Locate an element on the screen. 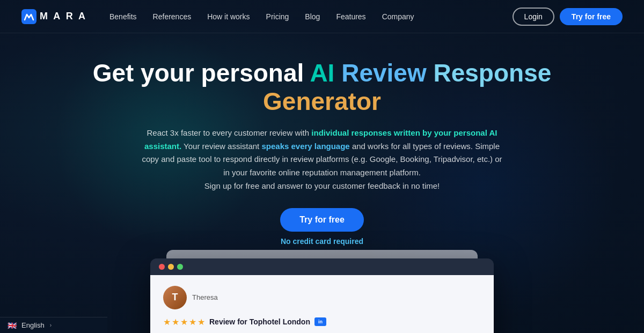 Image resolution: width=644 pixels, height=333 pixels. subtitle-line2: Your review assistant is located at coordinates (221, 146).